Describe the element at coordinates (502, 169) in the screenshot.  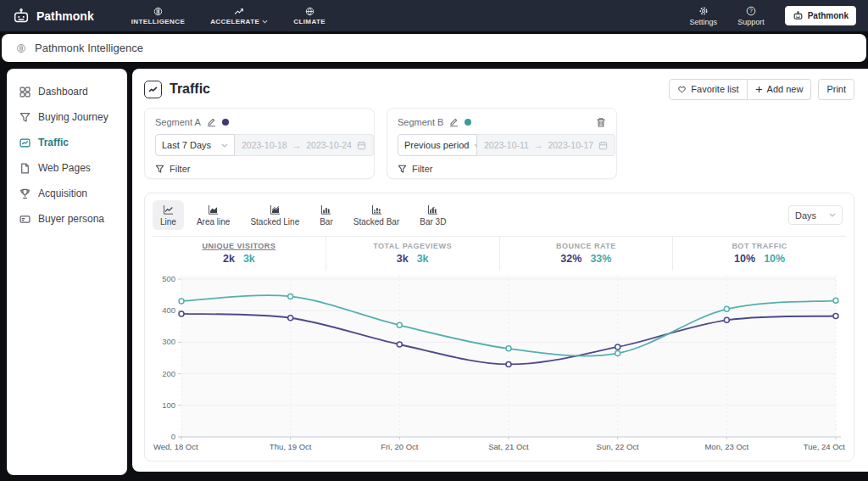
I see `segment-b-filter-button: Filter` at that location.